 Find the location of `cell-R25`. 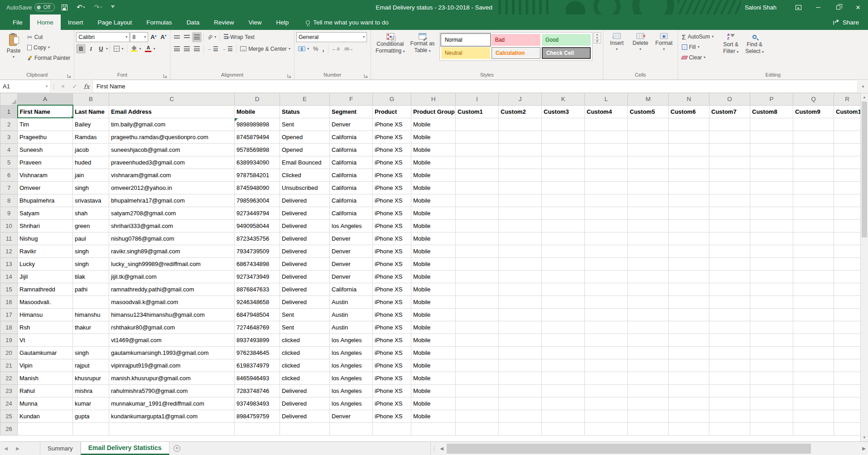

cell-R25 is located at coordinates (847, 416).